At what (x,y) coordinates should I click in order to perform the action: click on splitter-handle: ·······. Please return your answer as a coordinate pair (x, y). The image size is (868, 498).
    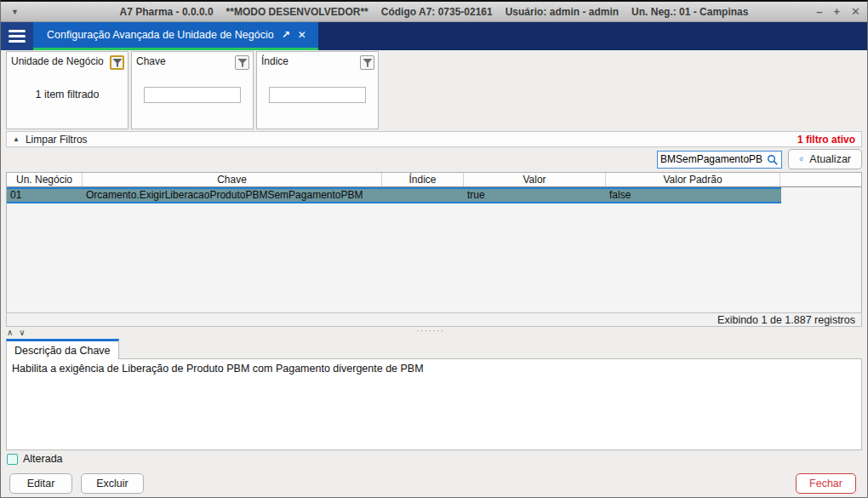
    Looking at the image, I should click on (431, 330).